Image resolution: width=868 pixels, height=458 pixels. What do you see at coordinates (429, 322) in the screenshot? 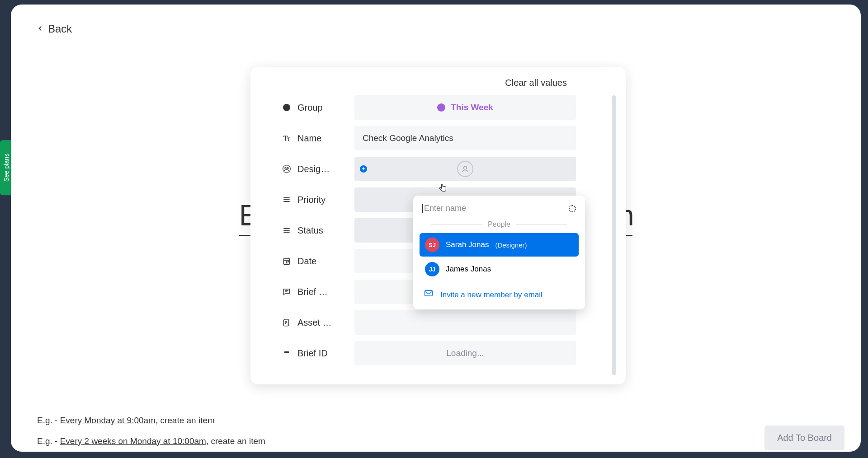
I see `field-asset: Asset …` at bounding box center [429, 322].